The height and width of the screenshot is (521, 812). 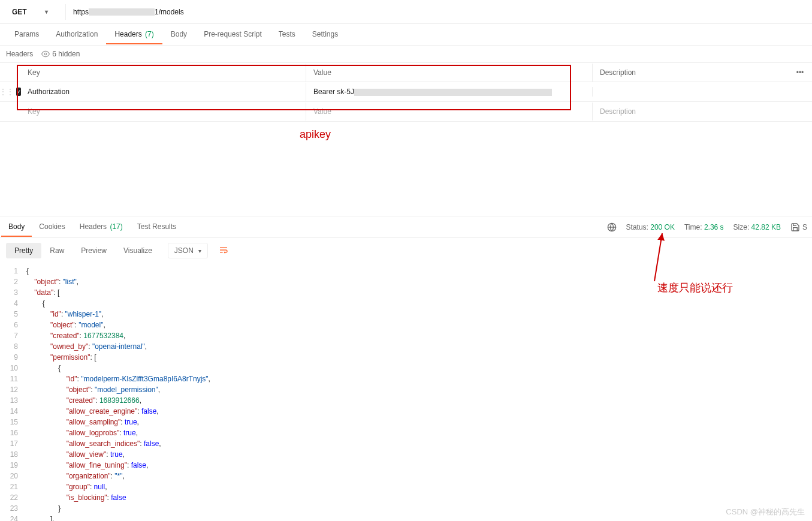 What do you see at coordinates (651, 227) in the screenshot?
I see `status-info: Status: 200 OK` at bounding box center [651, 227].